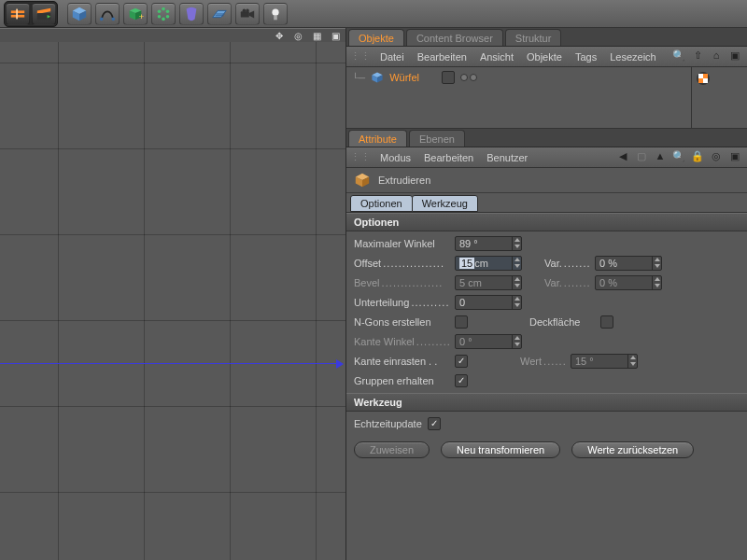 This screenshot has height=560, width=747. Describe the element at coordinates (497, 57) in the screenshot. I see `menu-ansicht: Ansicht` at that location.